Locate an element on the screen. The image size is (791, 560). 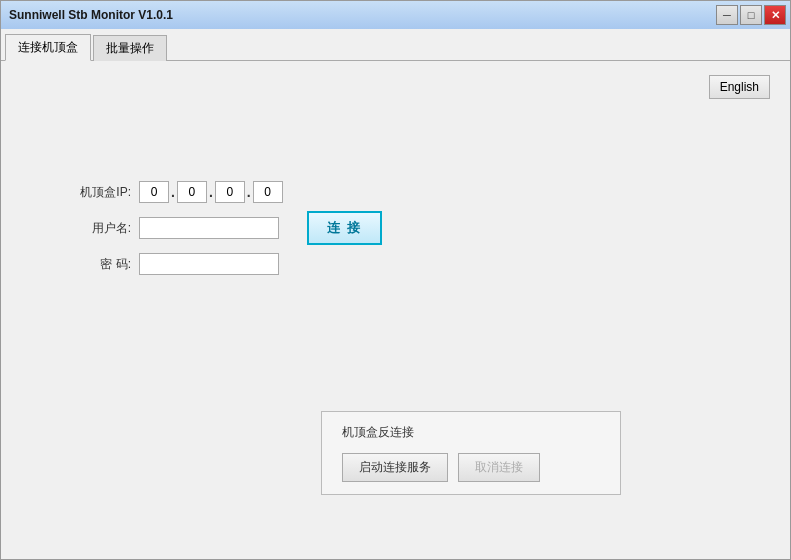
password-input is located at coordinates (209, 264).